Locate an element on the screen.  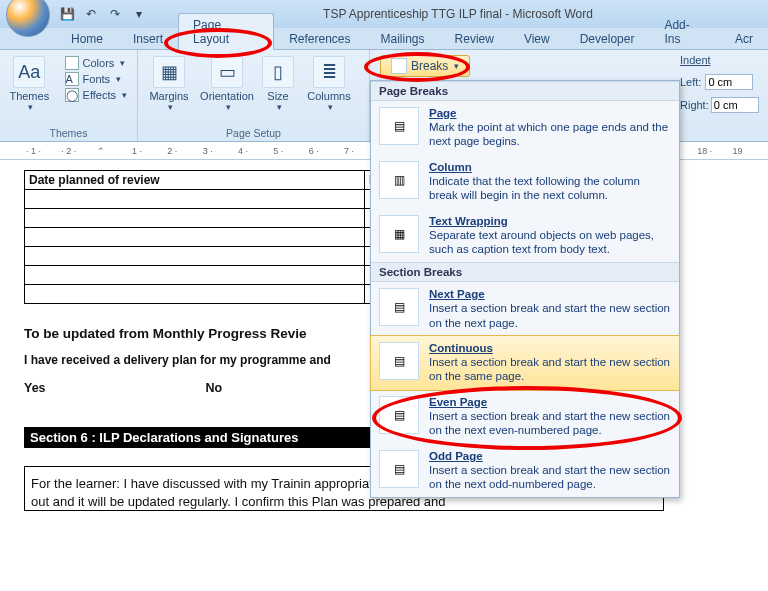
doc-no: No is located at coordinates (214, 388).